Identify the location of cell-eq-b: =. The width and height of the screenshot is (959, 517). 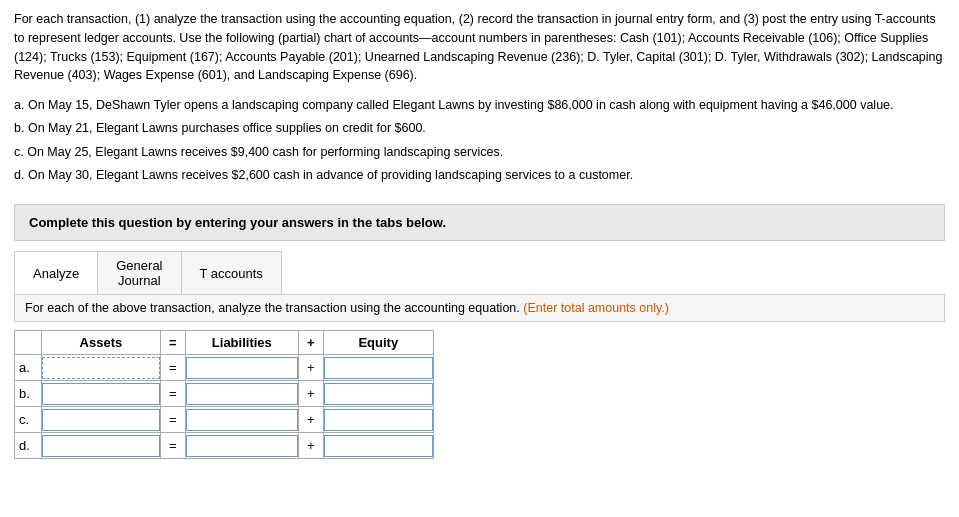
(174, 394).